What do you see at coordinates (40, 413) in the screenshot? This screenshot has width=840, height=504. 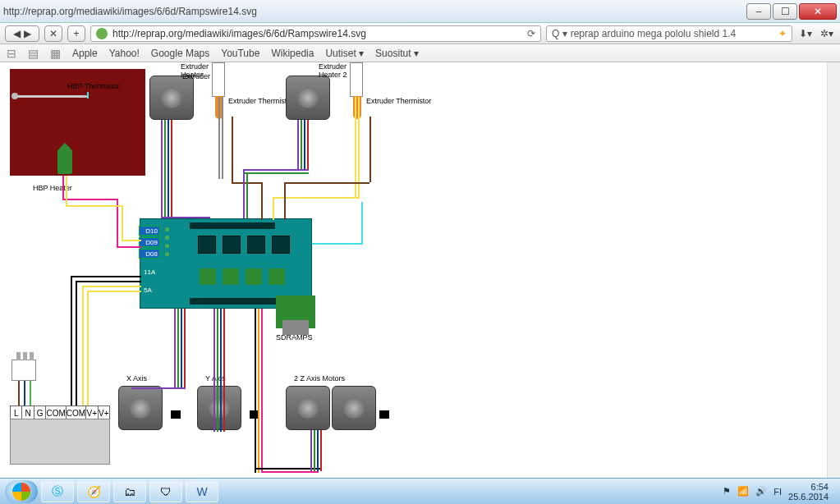 I see `psu-term: G` at bounding box center [40, 413].